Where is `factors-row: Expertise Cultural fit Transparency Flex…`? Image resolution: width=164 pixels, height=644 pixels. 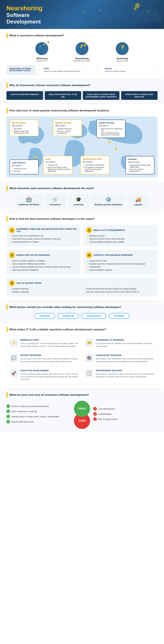
factors-row: Expertise Cultural fit Transparency Flex… is located at coordinates (82, 316).